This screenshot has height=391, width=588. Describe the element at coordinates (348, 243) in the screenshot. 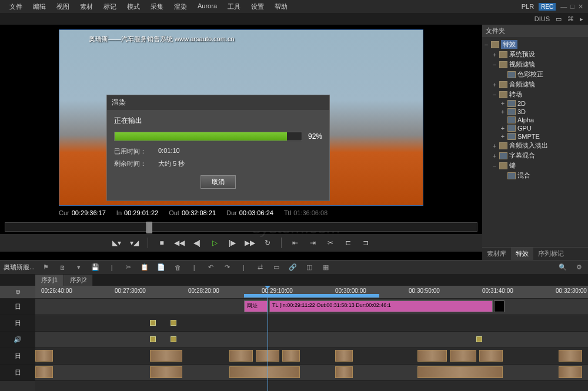

I see `trim-in-icon: ⊏` at that location.